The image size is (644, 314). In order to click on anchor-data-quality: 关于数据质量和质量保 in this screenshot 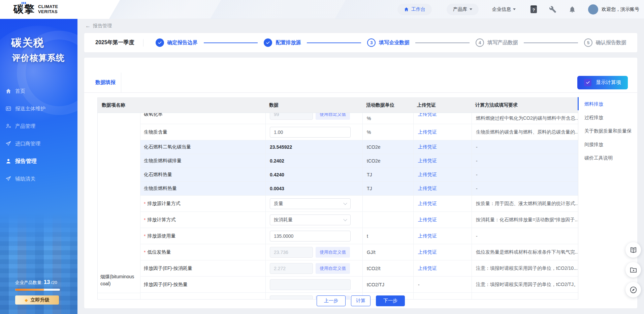, I will do `click(611, 131)`.